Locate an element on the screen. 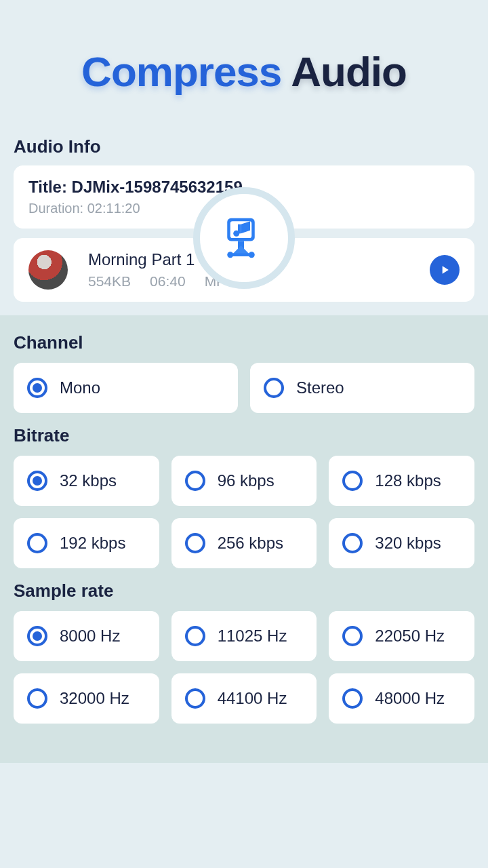 The width and height of the screenshot is (488, 868). bitrate-option-label: 128 kbps is located at coordinates (408, 481).